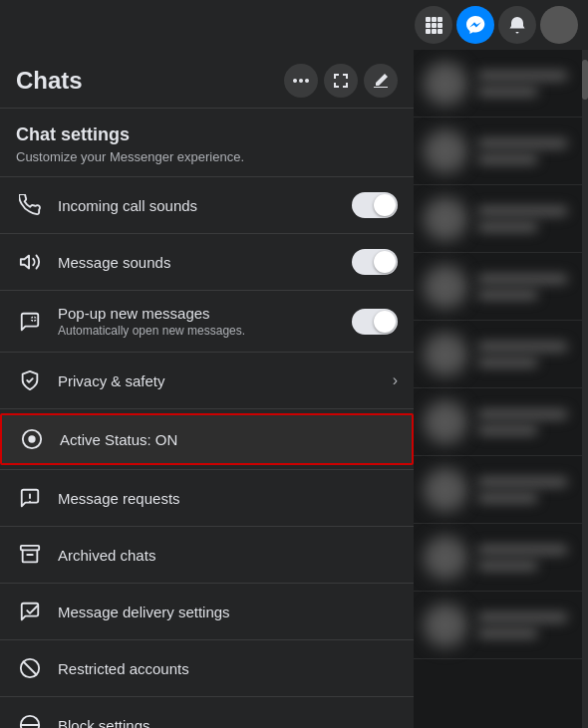 This screenshot has height=728, width=588. I want to click on popup-new-messages-row: Pop-up new messages Automatically open n…, so click(207, 321).